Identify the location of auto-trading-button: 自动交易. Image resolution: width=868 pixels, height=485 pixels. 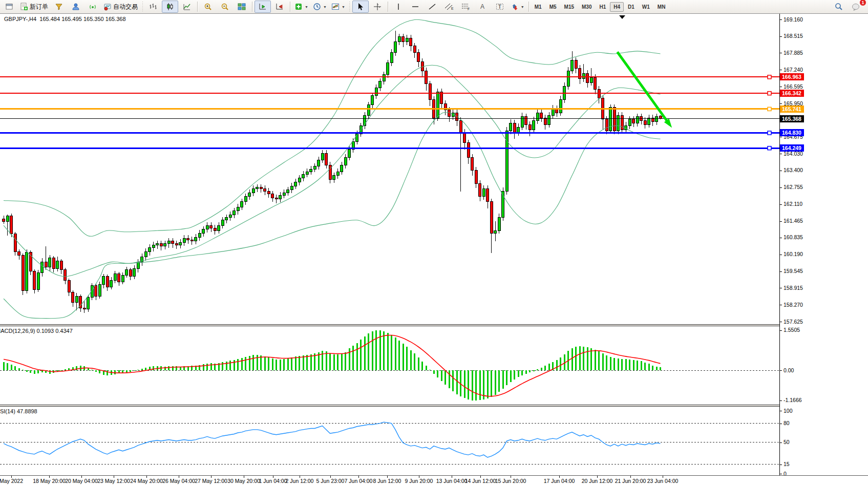
(121, 7).